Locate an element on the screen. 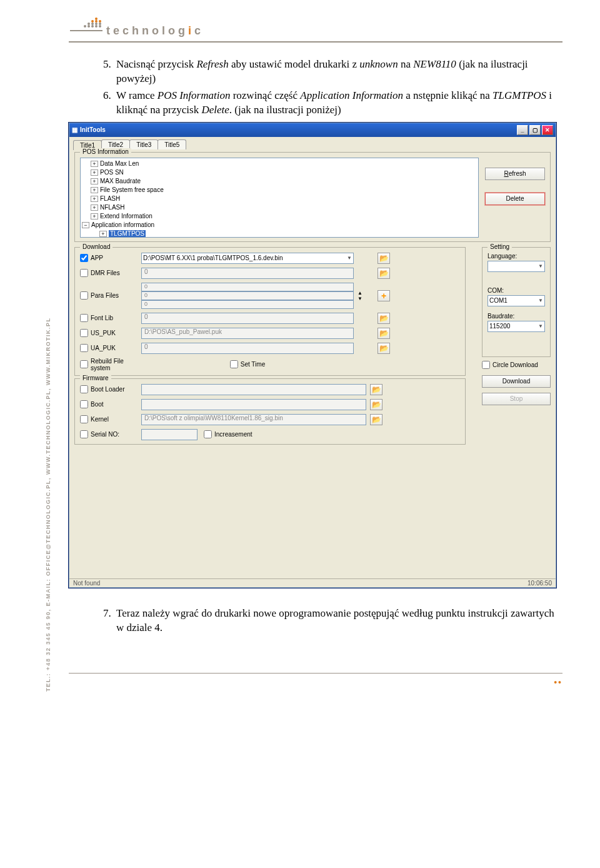  tab-title3: Title3 is located at coordinates (144, 144).